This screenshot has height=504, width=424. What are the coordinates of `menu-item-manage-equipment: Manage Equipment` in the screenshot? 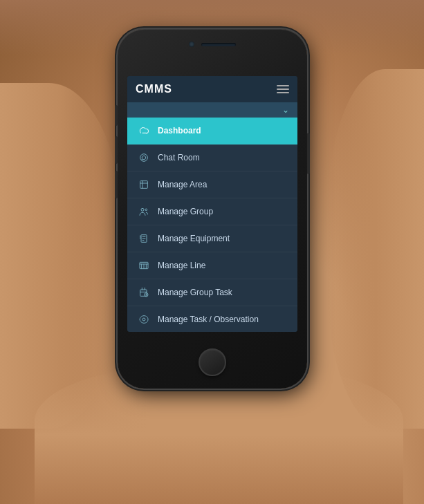 It's located at (212, 239).